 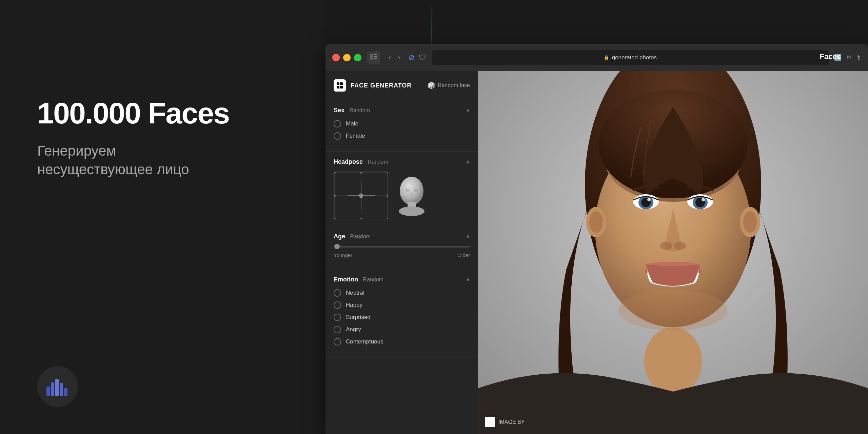 What do you see at coordinates (468, 162) in the screenshot?
I see `headpose-chevron-icon: ∧` at bounding box center [468, 162].